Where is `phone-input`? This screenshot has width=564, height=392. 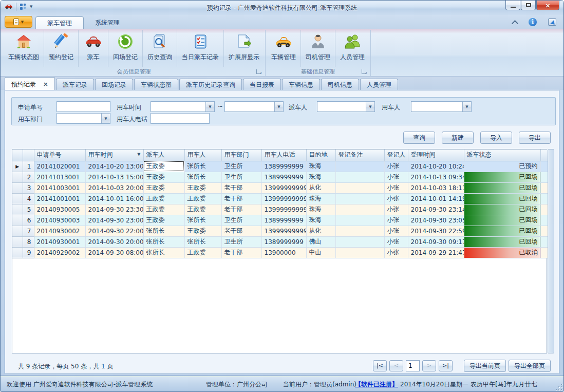
phone-input is located at coordinates (180, 118).